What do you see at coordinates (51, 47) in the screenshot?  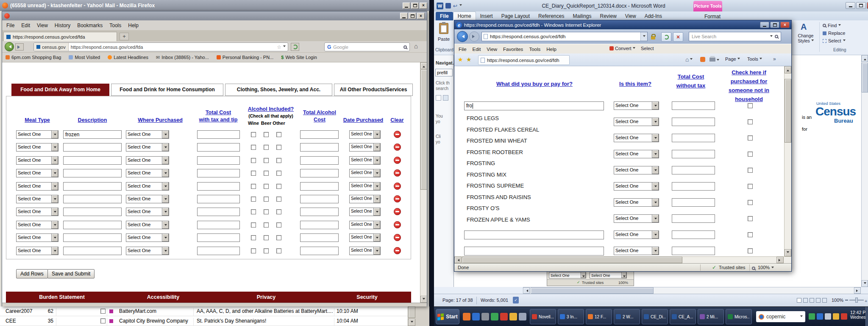 I see `site-identity-chip: census.gov` at bounding box center [51, 47].